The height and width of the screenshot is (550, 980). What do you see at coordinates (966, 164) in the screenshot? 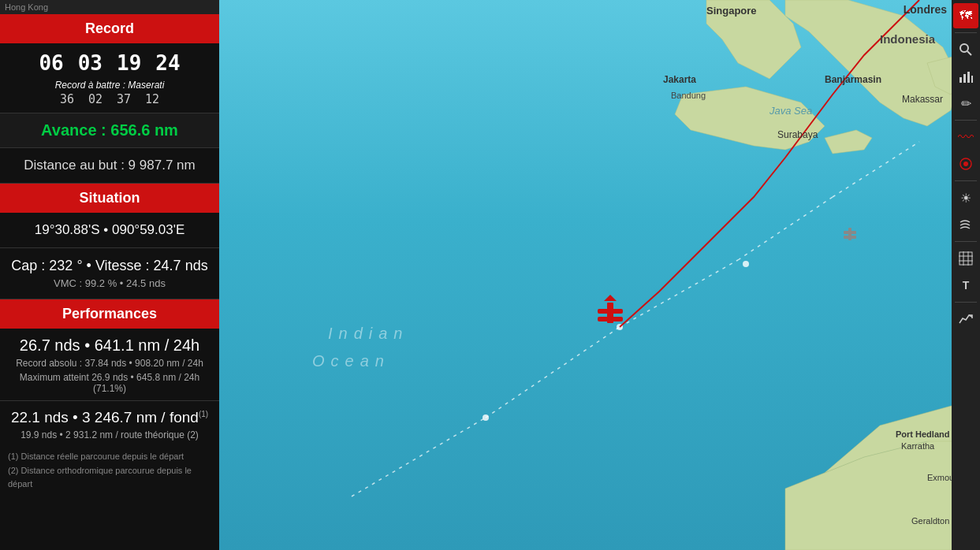
I see `track-button` at bounding box center [966, 164].